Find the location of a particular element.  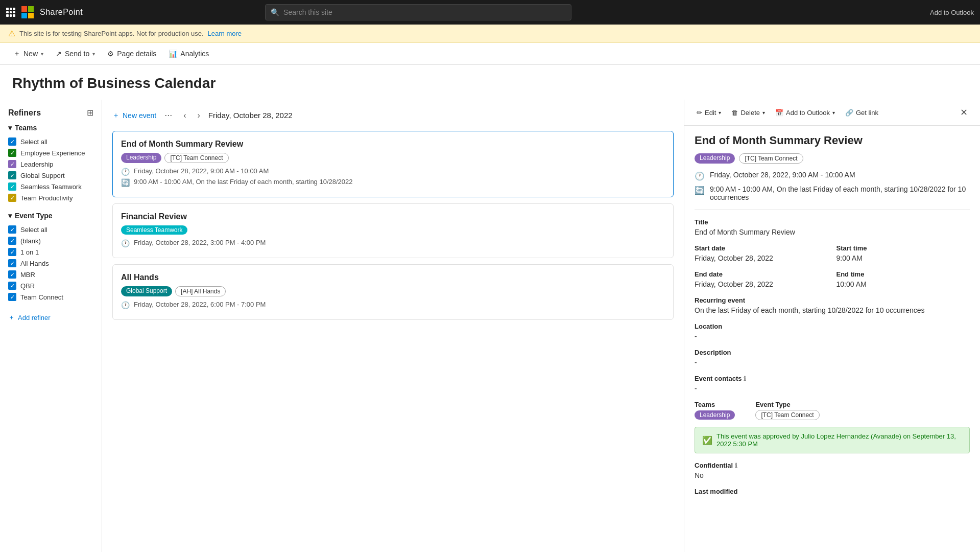

checkbox-select-all-events: ✓ is located at coordinates (12, 229).